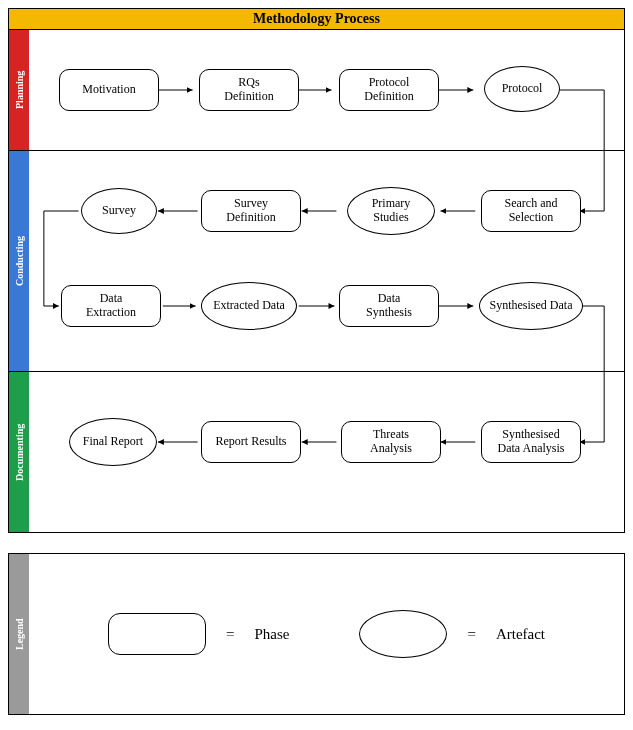 The width and height of the screenshot is (633, 730). I want to click on label: Synthesised Data Analysis, so click(532, 442).